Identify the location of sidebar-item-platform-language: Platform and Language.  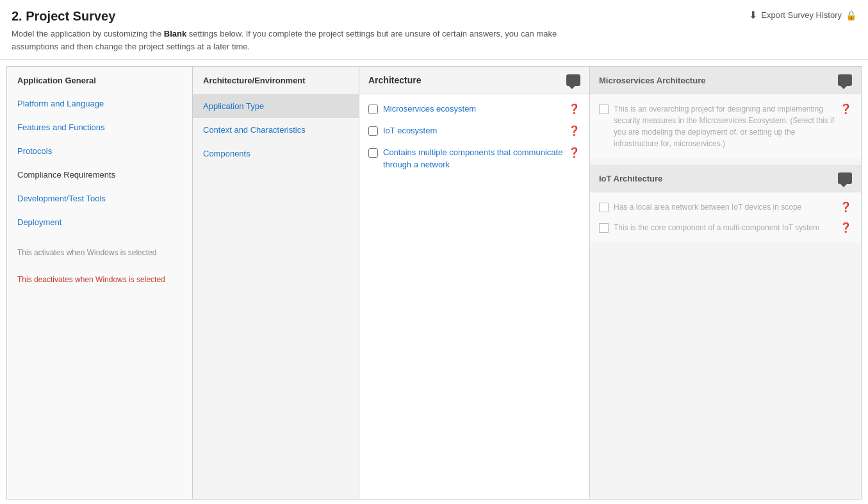
(100, 104).